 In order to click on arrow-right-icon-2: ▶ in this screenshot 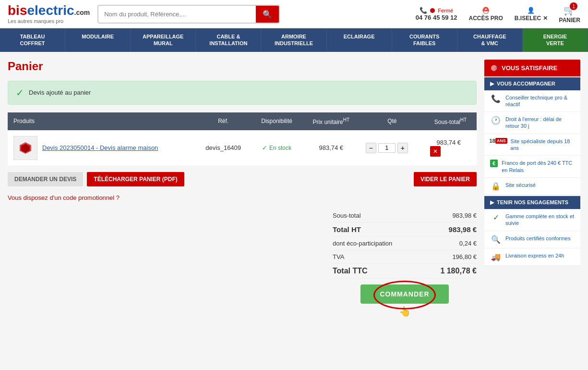, I will do `click(492, 203)`.